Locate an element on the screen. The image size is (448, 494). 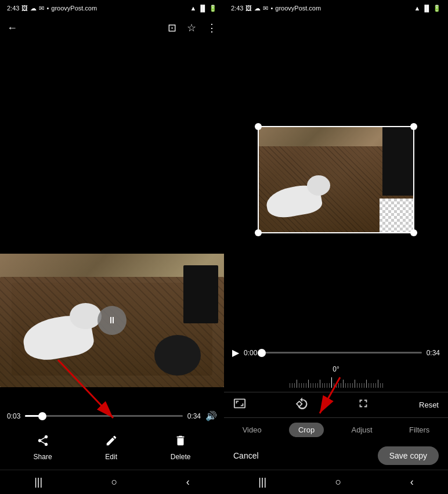
rotation-section: 0° is located at coordinates (336, 377).